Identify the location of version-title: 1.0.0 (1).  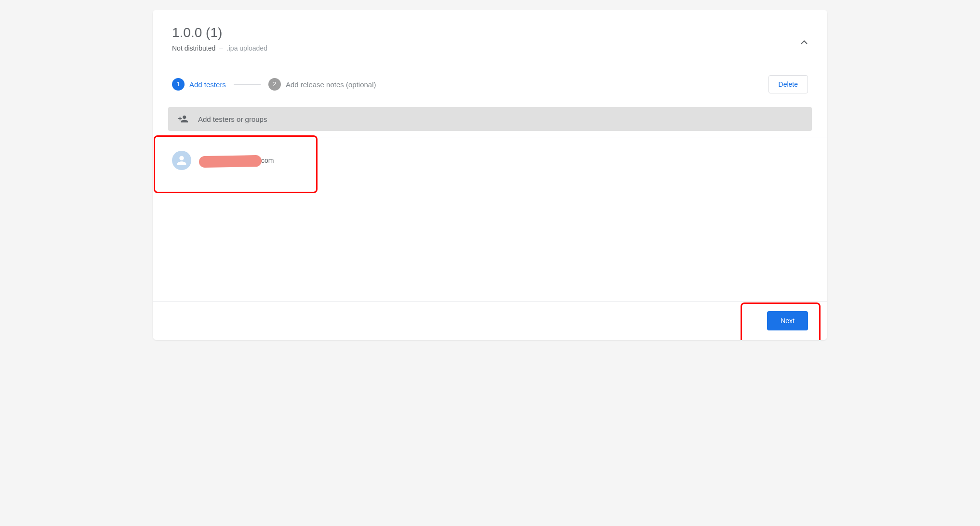
(490, 33).